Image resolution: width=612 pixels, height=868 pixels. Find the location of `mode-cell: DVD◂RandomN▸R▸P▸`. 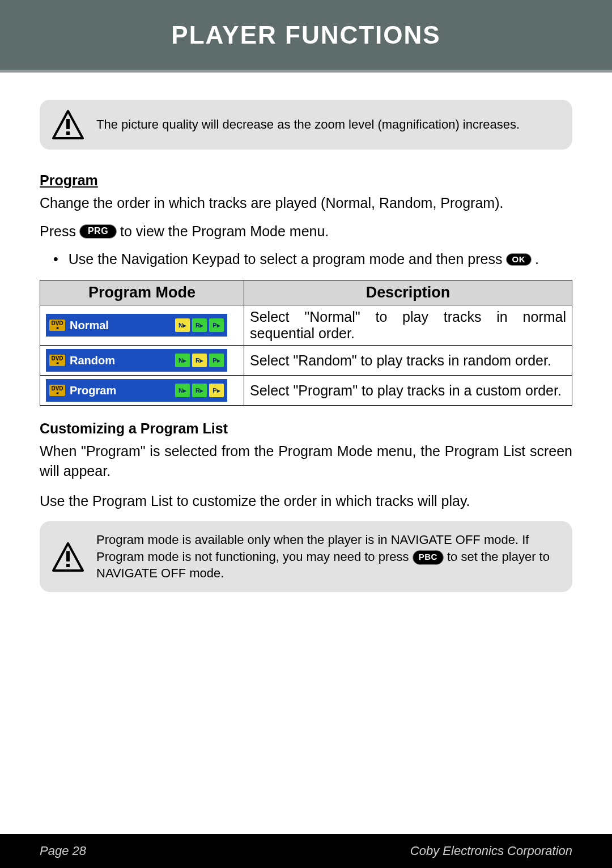

mode-cell: DVD◂RandomN▸R▸P▸ is located at coordinates (142, 360).